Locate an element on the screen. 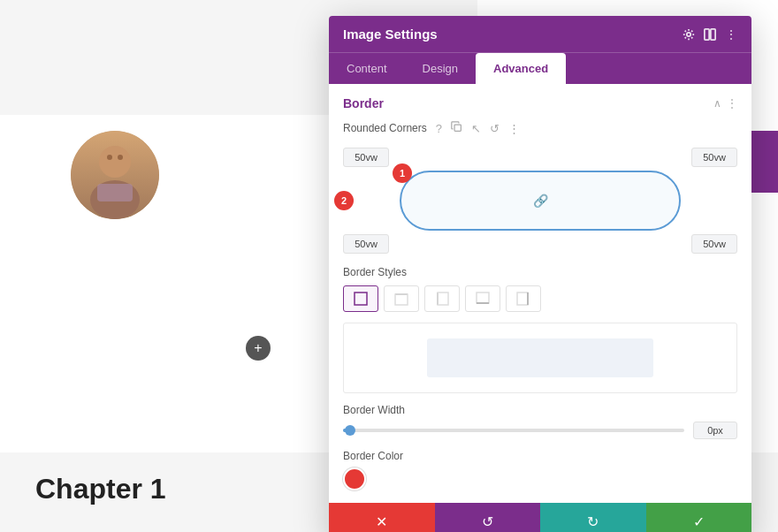 This screenshot has width=778, height=532. corner-preview-box: 1 🔗 is located at coordinates (540, 201).